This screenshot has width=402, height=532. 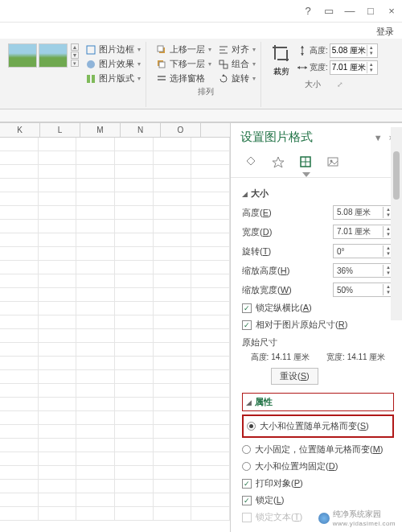 I want to click on checkbox-icon, so click(x=247, y=518).